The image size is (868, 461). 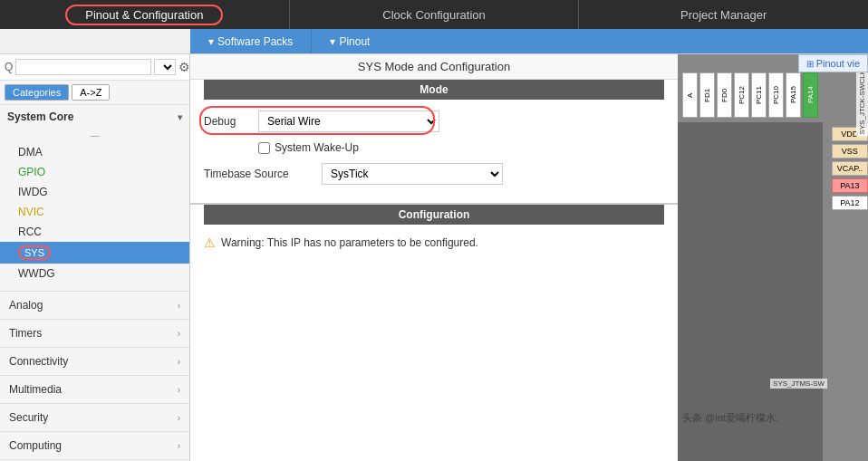 I want to click on tab-categories: Categories, so click(x=36, y=92).